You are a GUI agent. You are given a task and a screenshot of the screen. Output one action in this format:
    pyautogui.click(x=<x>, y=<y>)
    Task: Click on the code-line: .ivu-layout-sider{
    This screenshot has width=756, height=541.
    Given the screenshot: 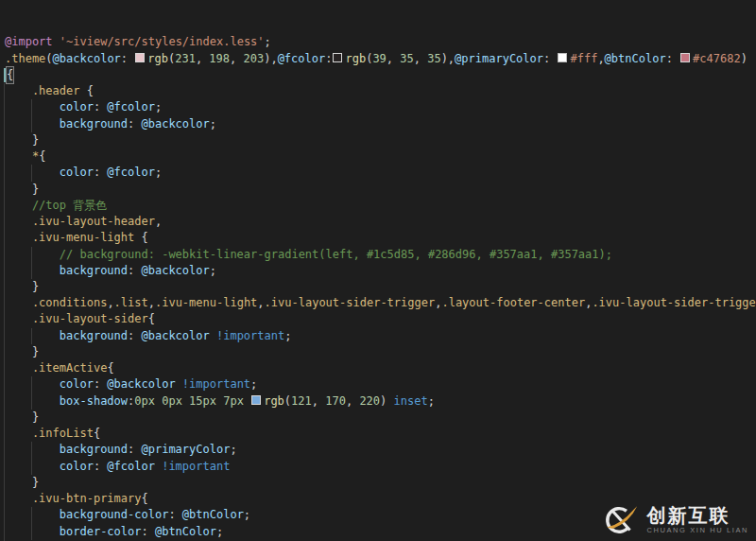 What is the action you would take?
    pyautogui.click(x=380, y=320)
    